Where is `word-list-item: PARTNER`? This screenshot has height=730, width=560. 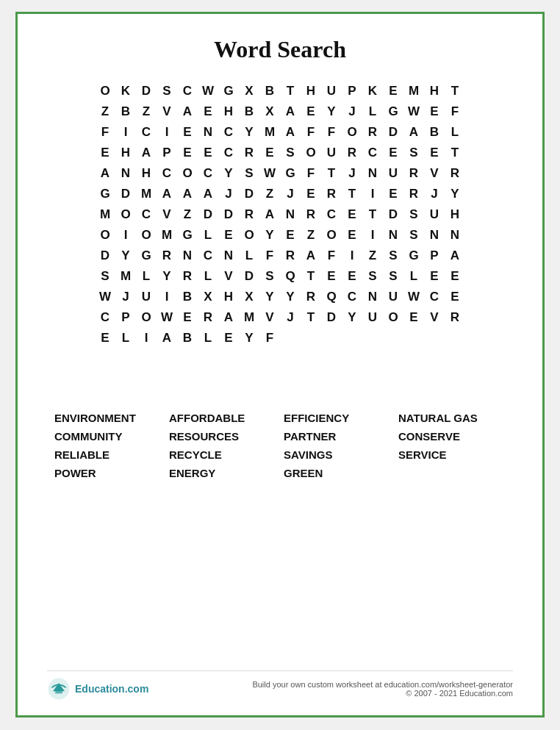 word-list-item: PARTNER is located at coordinates (337, 437).